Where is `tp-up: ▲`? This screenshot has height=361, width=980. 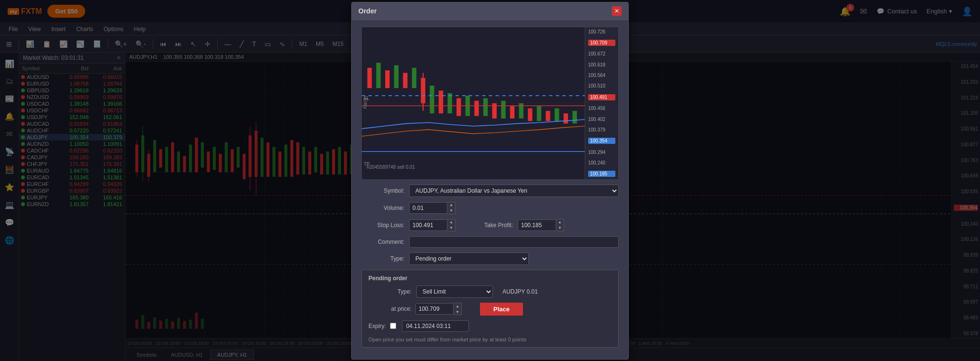 tp-up: ▲ is located at coordinates (560, 222).